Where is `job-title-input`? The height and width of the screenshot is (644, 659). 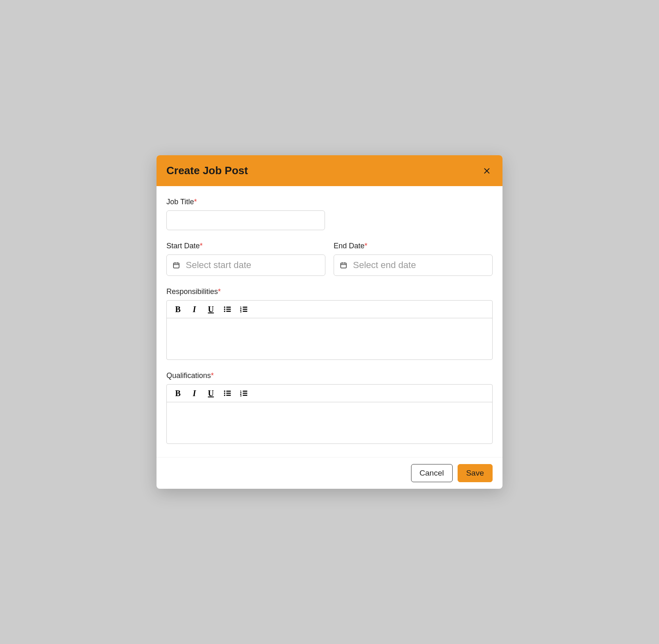
job-title-input is located at coordinates (245, 220).